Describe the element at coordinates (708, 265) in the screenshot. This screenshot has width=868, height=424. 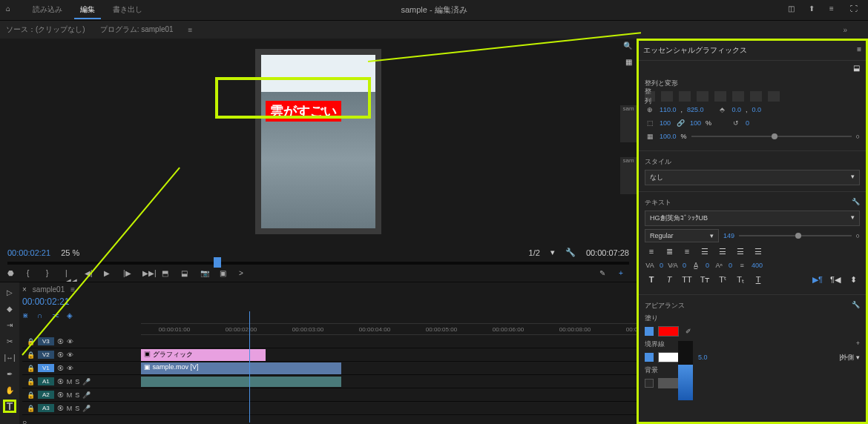
I see `metric-au: 0` at that location.